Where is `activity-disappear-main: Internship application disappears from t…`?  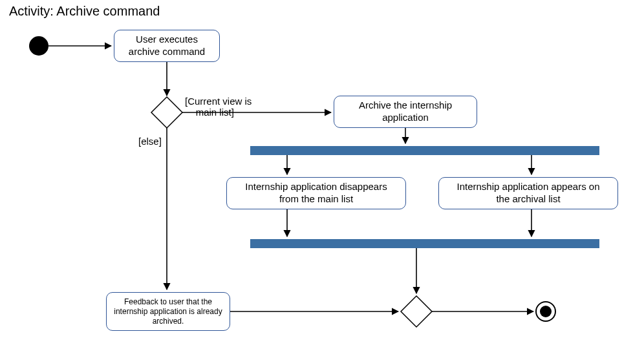
activity-disappear-main: Internship application disappears from t… is located at coordinates (316, 193).